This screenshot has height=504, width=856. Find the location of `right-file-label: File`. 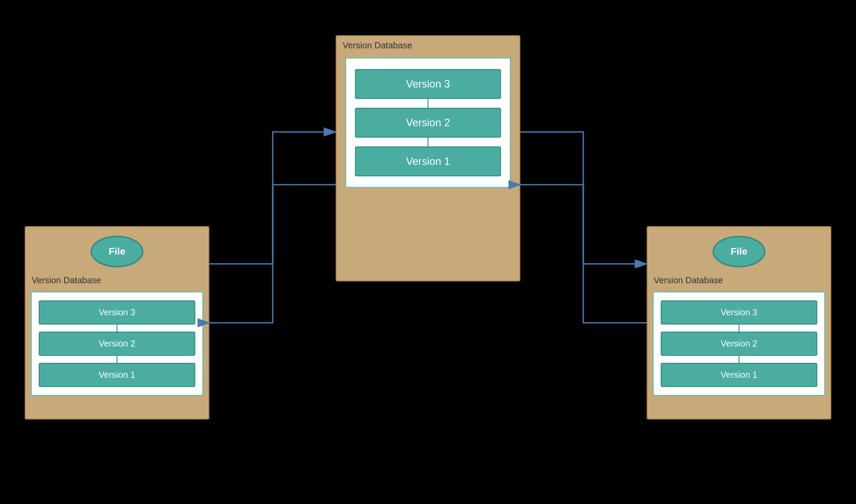

right-file-label: File is located at coordinates (739, 252).